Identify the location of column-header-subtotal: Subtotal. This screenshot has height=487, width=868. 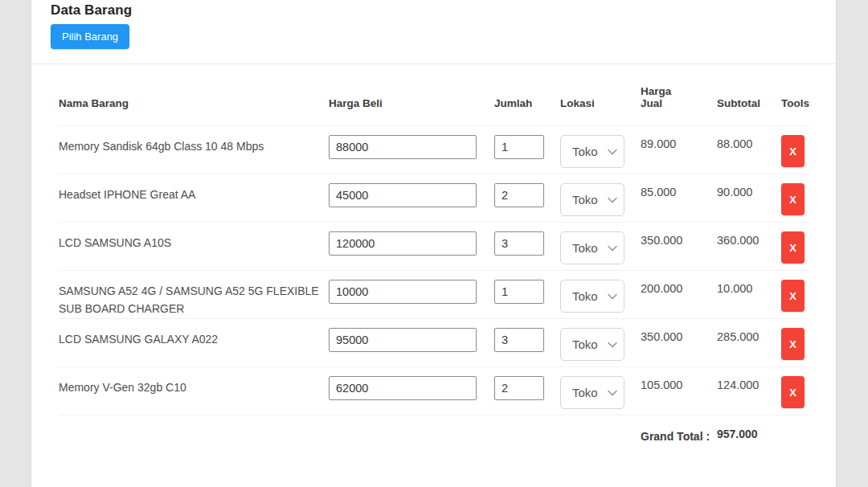
(749, 95).